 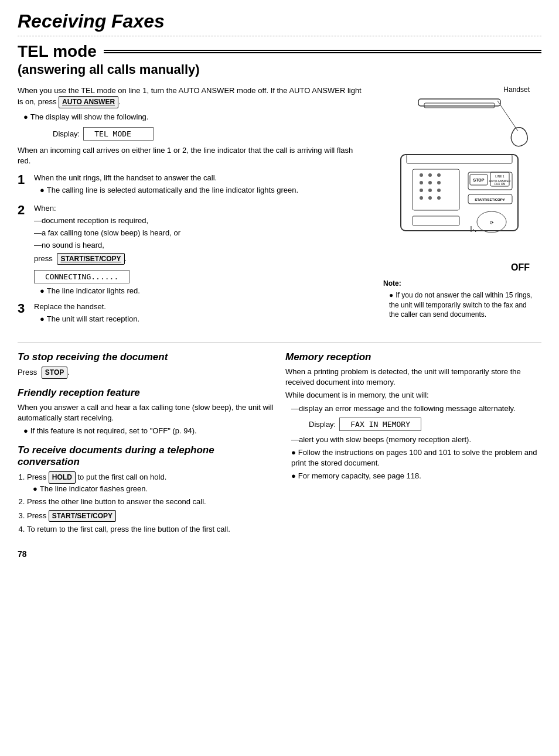 What do you see at coordinates (54, 372) in the screenshot?
I see `stop-button: STOP` at bounding box center [54, 372].